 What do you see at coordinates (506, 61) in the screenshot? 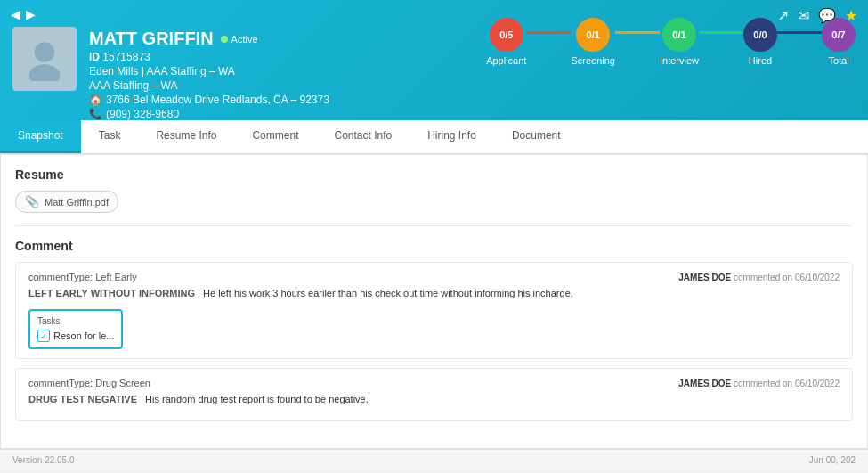
I see `stage-label-applicant: Applicant` at bounding box center [506, 61].